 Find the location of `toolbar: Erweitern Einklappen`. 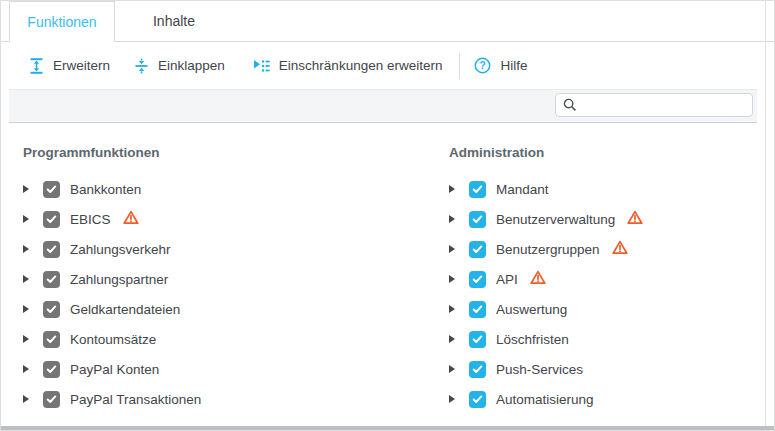

toolbar: Erweitern Einklappen is located at coordinates (388, 66).